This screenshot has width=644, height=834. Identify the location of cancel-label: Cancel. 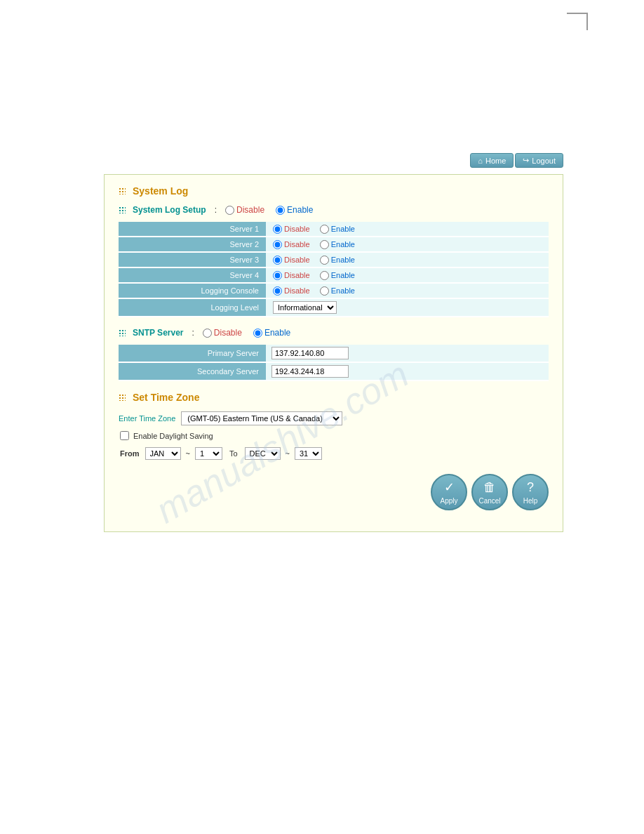
(490, 501).